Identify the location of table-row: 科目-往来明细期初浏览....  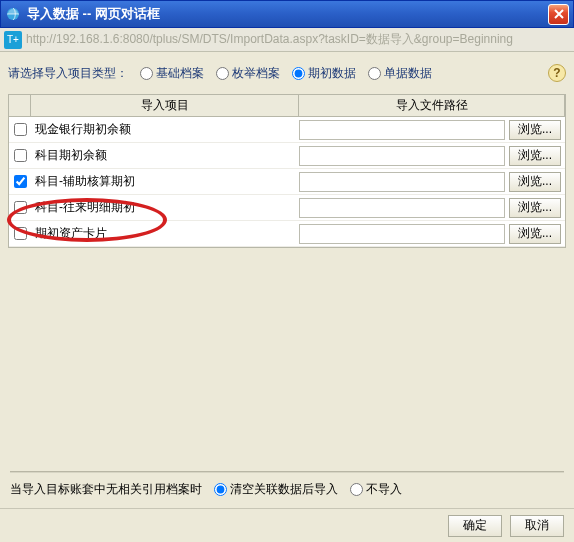
(287, 208).